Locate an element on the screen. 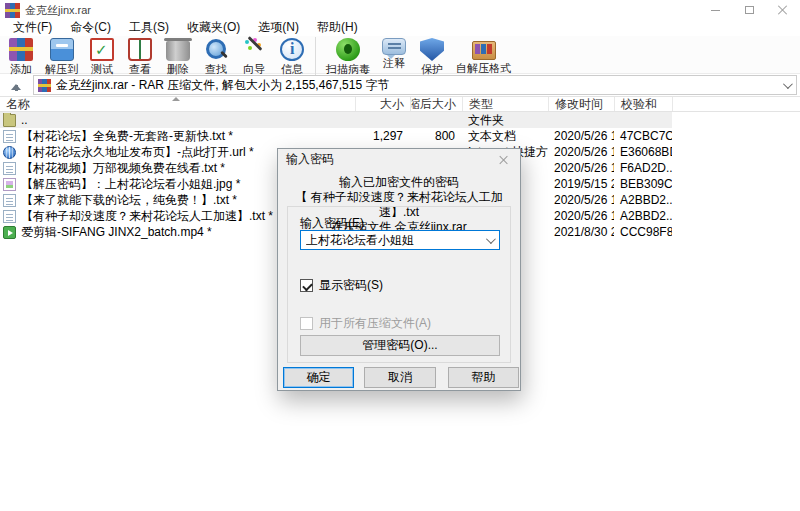  file-checksum: BEB309C7 is located at coordinates (643, 184).